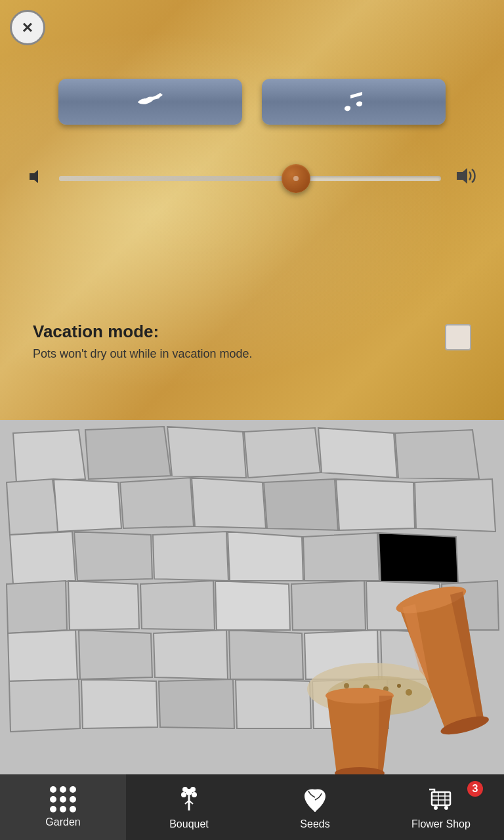 The height and width of the screenshot is (840, 504). I want to click on vacation-mode-title: Vacation mode:, so click(143, 332).